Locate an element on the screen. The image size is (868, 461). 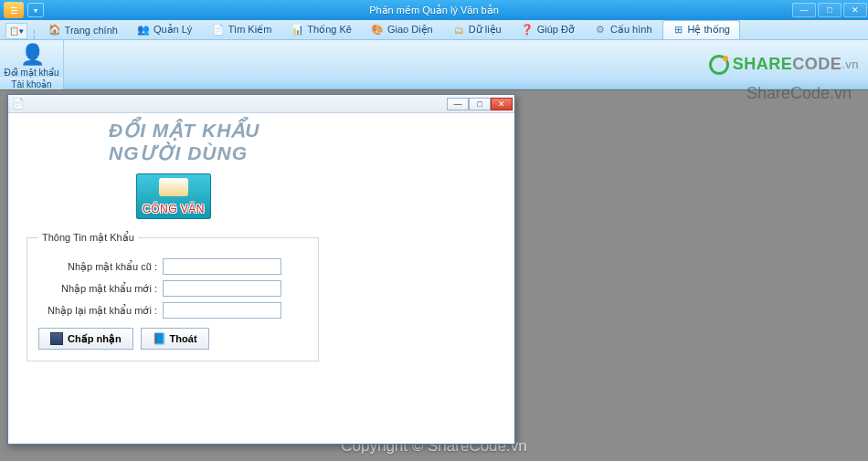
ribbon-group-account: 👤 Đổi mật khẩu Tài khoản is located at coordinates (32, 64).